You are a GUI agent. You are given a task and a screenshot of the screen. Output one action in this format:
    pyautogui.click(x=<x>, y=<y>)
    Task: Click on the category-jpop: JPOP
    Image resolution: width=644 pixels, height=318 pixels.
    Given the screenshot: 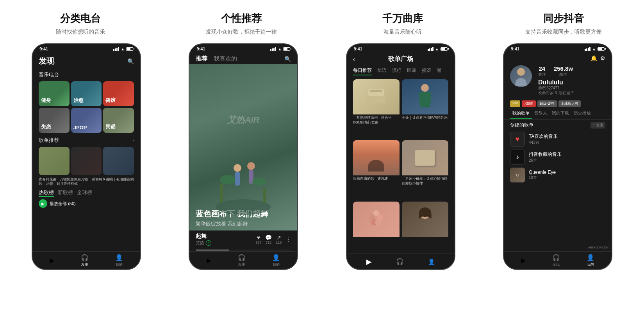 What is the action you would take?
    pyautogui.click(x=87, y=120)
    